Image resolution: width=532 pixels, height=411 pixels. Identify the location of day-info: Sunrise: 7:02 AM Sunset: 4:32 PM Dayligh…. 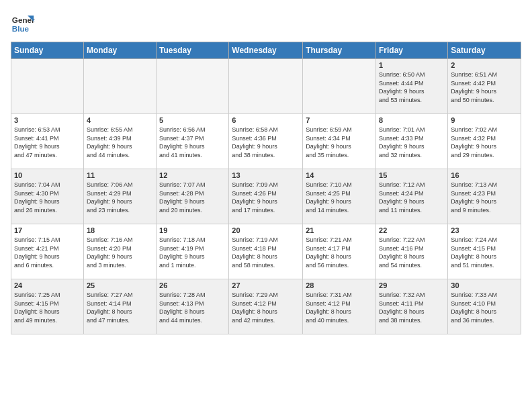
(484, 142).